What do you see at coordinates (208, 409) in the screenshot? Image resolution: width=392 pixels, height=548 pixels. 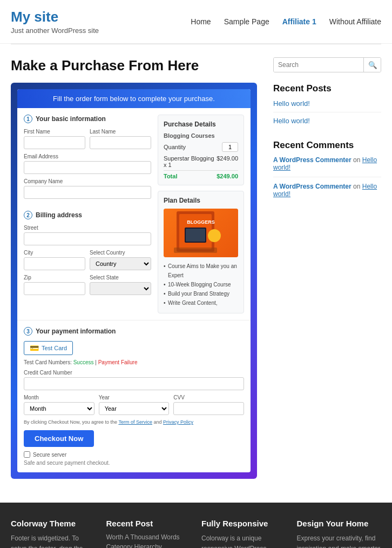 I see `cvv-input` at bounding box center [208, 409].